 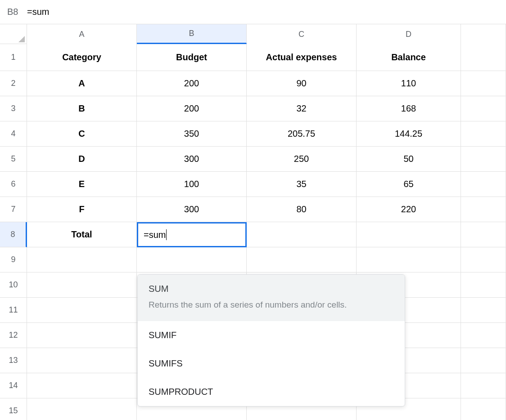 What do you see at coordinates (14, 409) in the screenshot?
I see `row-header-15: 15` at bounding box center [14, 409].